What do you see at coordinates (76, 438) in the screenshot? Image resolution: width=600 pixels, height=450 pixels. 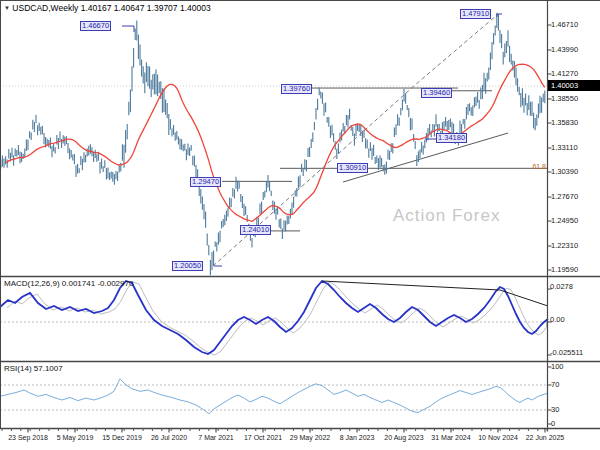 I see `x-axis-date-label: 5 May 2019` at bounding box center [76, 438].